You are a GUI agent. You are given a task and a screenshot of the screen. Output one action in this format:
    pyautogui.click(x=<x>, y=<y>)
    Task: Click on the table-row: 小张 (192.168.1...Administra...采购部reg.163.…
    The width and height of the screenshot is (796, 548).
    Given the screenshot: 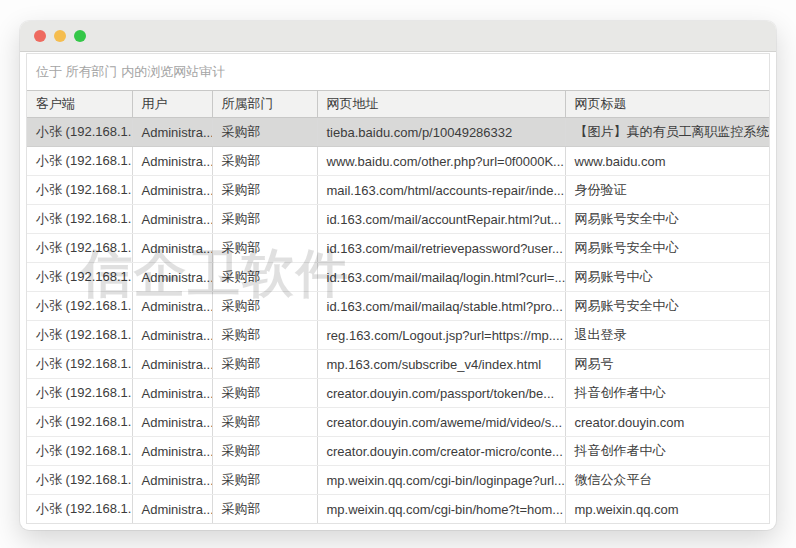 What is the action you would take?
    pyautogui.click(x=398, y=336)
    